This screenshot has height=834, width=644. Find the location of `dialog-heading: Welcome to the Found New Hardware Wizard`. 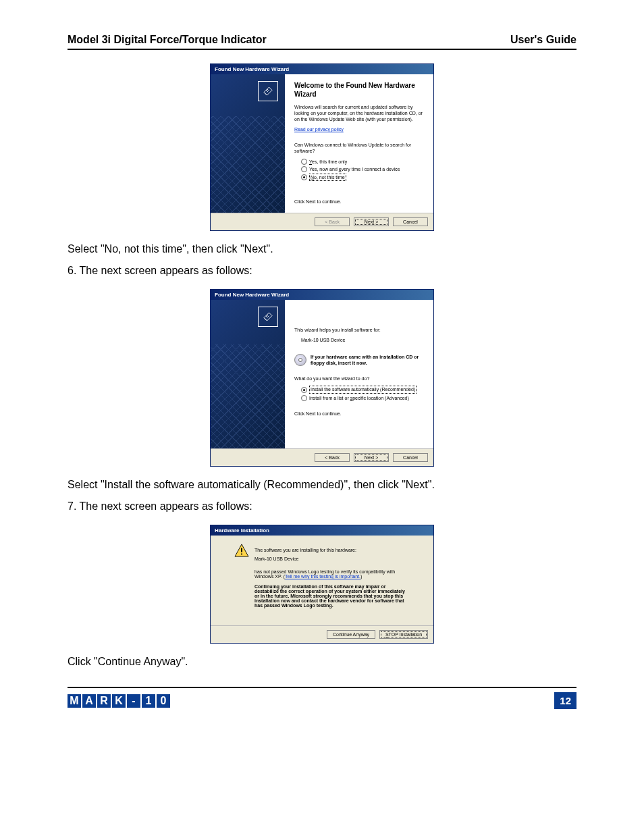

dialog-heading: Welcome to the Found New Hardware Wizard is located at coordinates (359, 90).